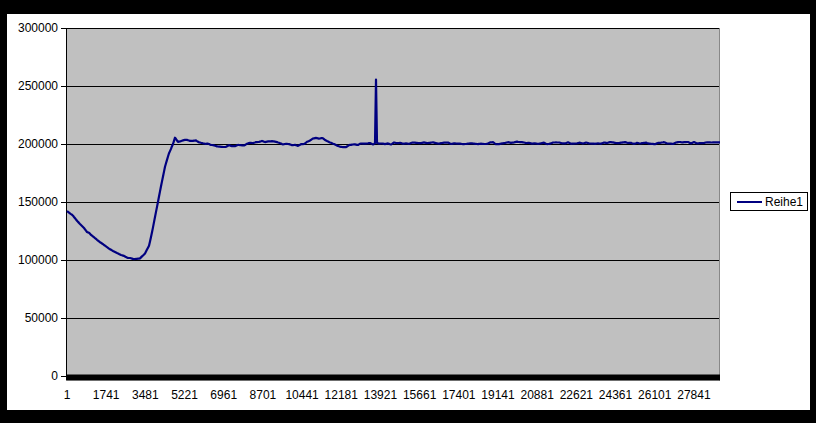  Describe the element at coordinates (31, 86) in the screenshot. I see `y-axis-label: 250000` at that location.